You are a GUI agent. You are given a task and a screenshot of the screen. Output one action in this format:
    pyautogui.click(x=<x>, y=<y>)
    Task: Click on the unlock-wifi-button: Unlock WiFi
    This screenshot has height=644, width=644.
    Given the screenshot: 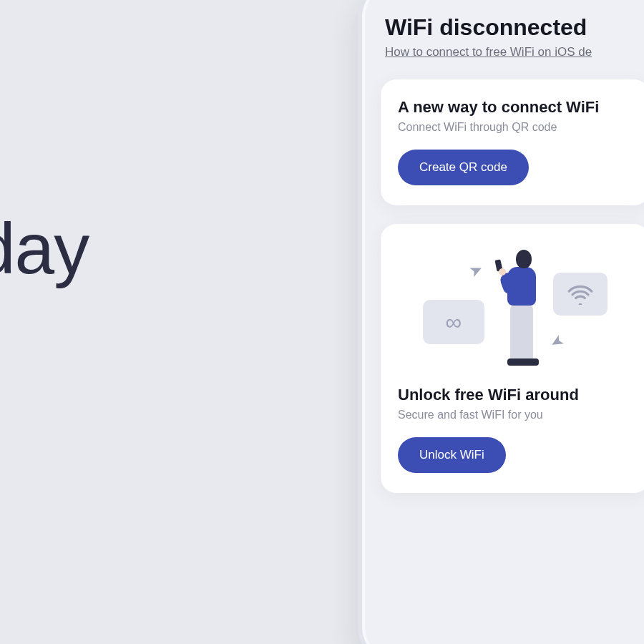 What is the action you would take?
    pyautogui.click(x=452, y=455)
    